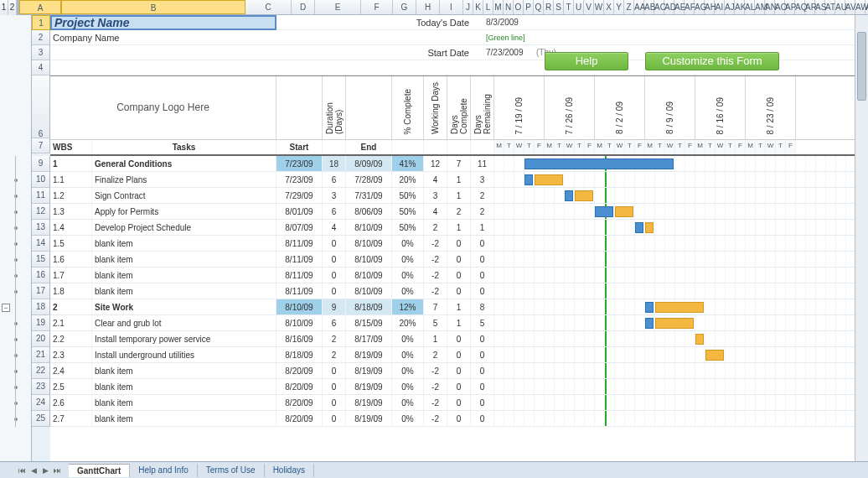  Describe the element at coordinates (529, 7) in the screenshot. I see `column-header: P` at that location.